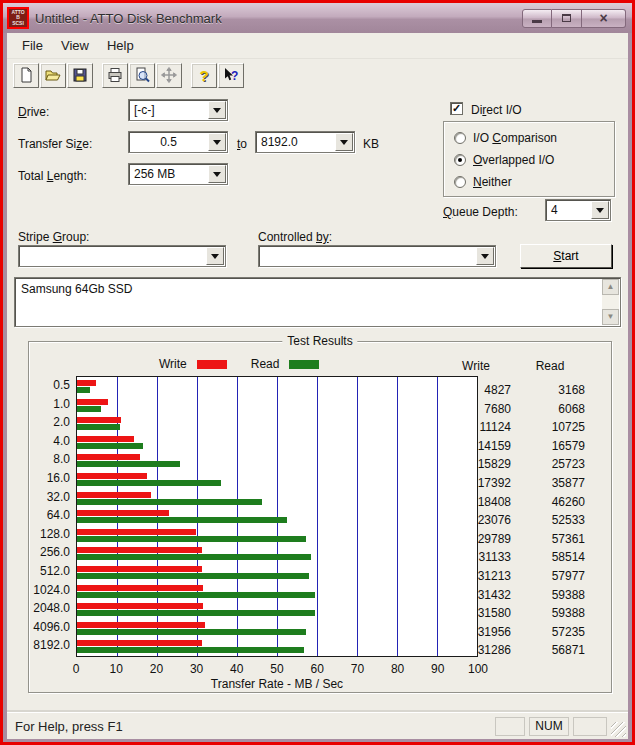  Describe the element at coordinates (506, 138) in the screenshot. I see `radio-option-i-o-comparison: I/O Comparison` at that location.